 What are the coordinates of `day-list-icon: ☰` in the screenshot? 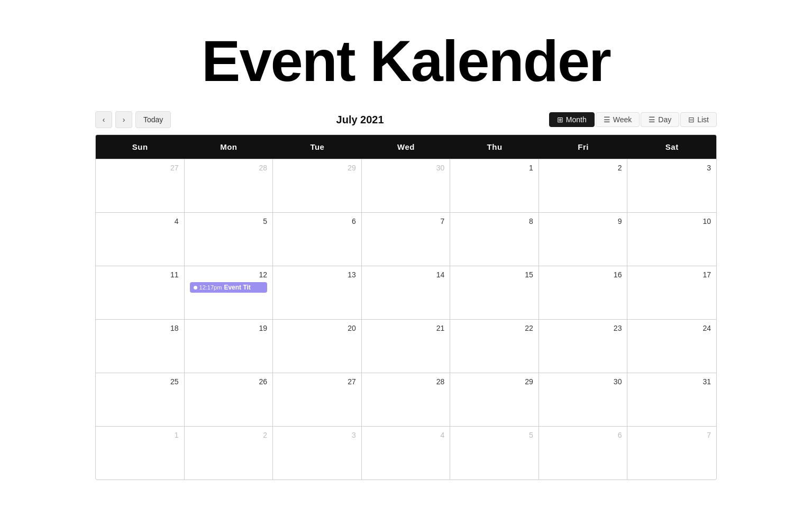 It's located at (652, 120).